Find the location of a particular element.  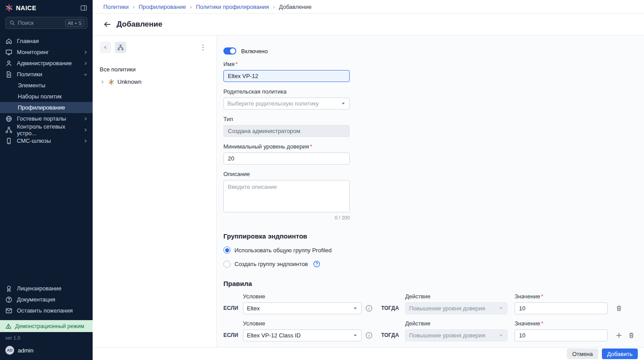

sidebar-collapse-icon is located at coordinates (84, 8).